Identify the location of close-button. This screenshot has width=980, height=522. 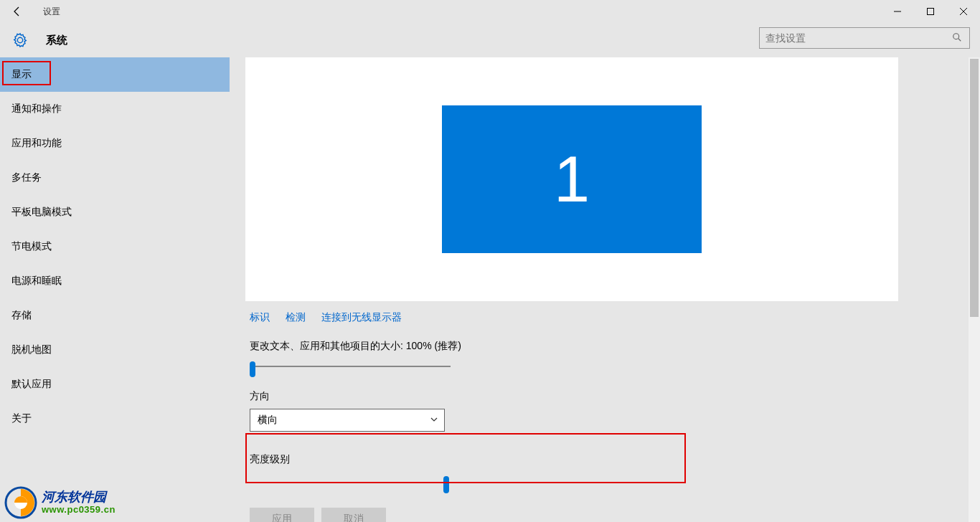
(963, 11).